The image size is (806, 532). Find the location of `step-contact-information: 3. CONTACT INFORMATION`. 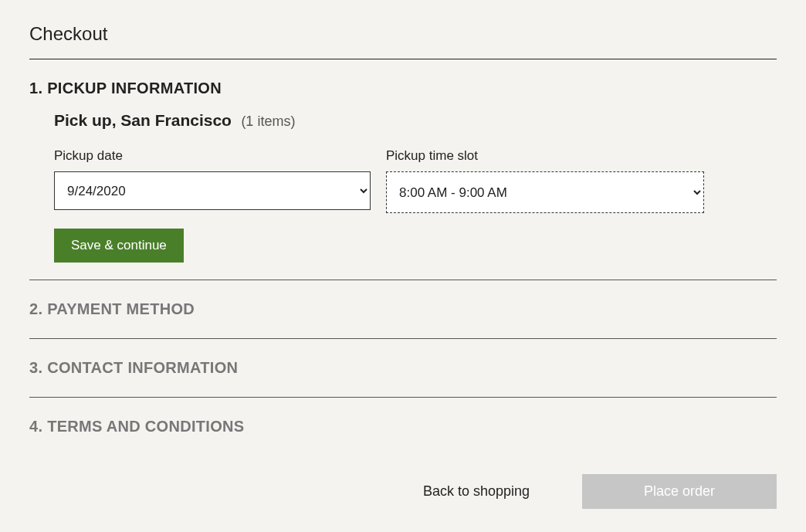

step-contact-information: 3. CONTACT INFORMATION is located at coordinates (403, 358).